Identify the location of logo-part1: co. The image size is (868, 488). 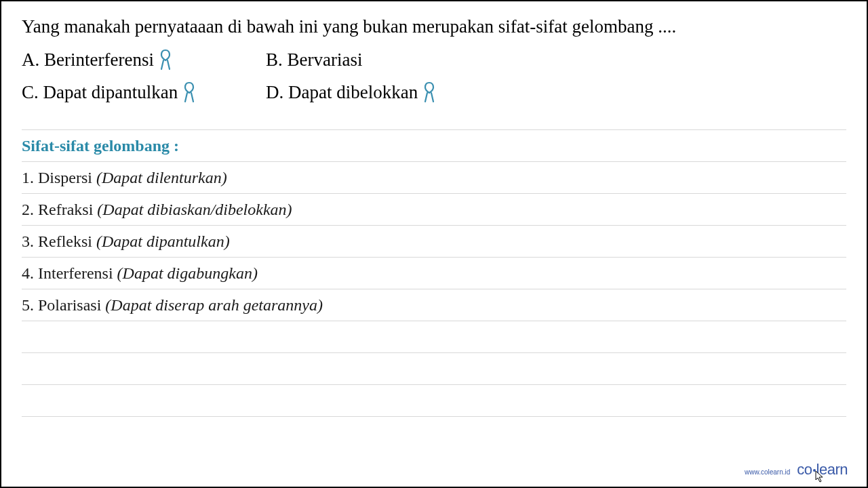
(804, 469).